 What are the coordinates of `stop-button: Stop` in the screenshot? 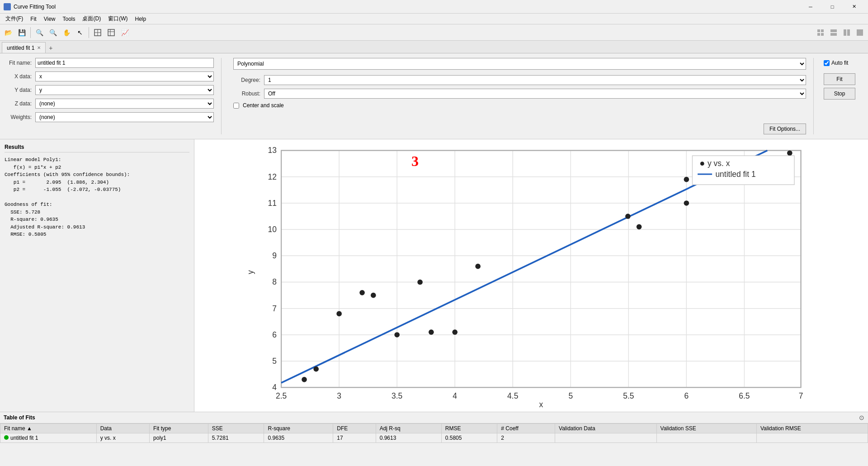 It's located at (840, 94).